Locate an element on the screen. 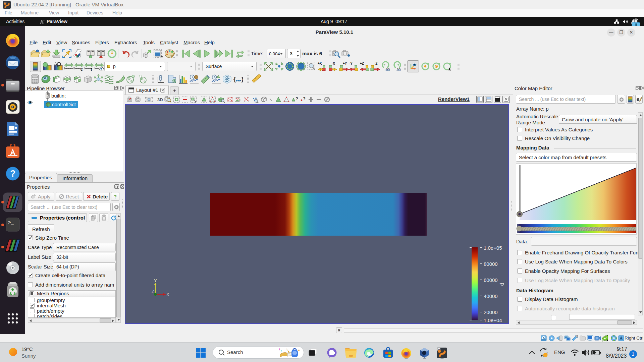 The height and width of the screenshot is (362, 644). svg-text: +Z is located at coordinates (362, 64).